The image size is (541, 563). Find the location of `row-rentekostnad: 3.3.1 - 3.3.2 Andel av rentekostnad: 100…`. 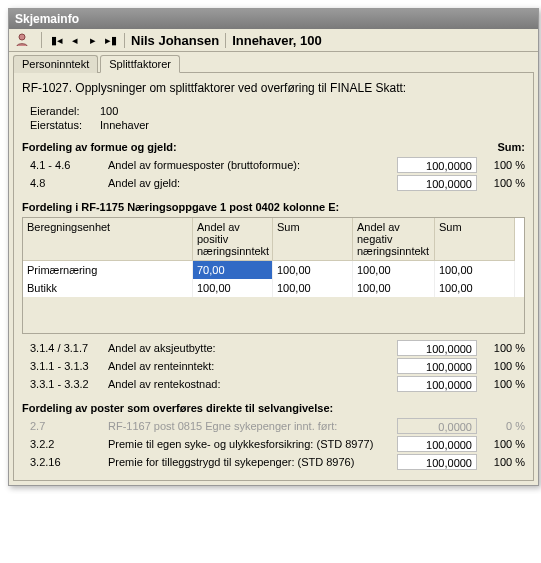

row-rentekostnad: 3.3.1 - 3.3.2 Andel av rentekostnad: 100… is located at coordinates (274, 384).